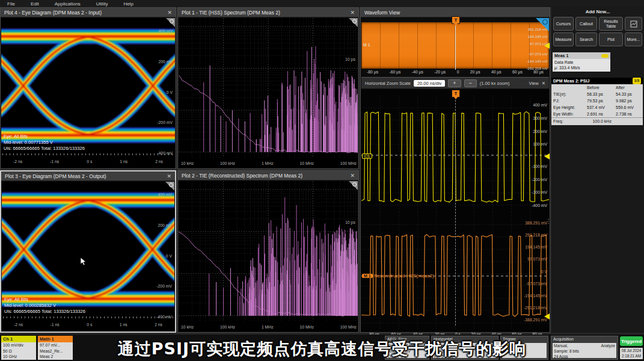 The height and width of the screenshot is (361, 644). Describe the element at coordinates (55, 339) in the screenshot. I see `math1-badge-title: Math 1` at that location.